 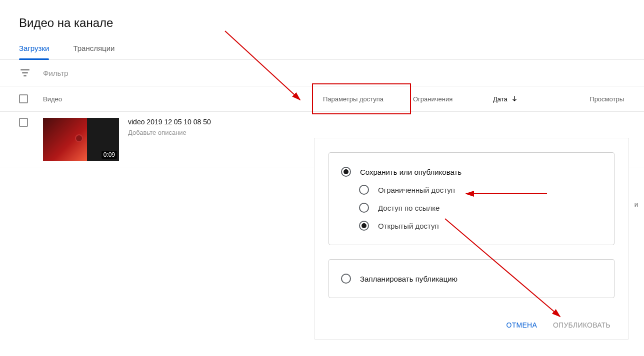 What do you see at coordinates (522, 325) in the screenshot?
I see `cancel-button: ОТМЕНА` at bounding box center [522, 325].